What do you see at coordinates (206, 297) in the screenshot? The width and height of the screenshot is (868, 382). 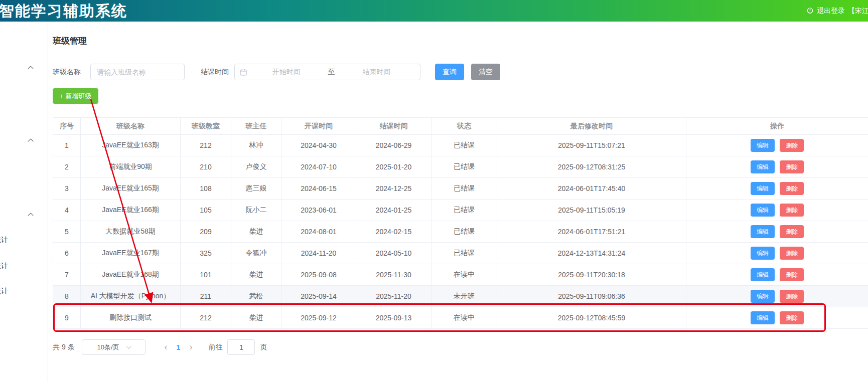 I see `cell-room: 211` at bounding box center [206, 297].